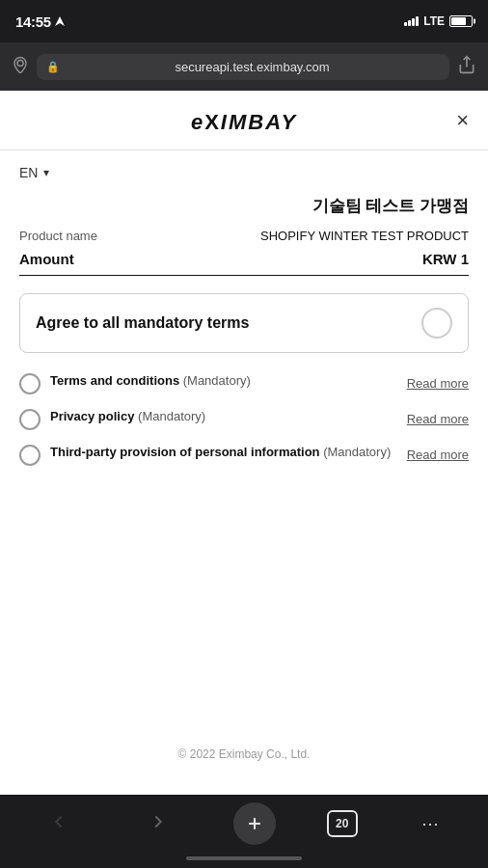  Describe the element at coordinates (437, 323) in the screenshot. I see `agree-all-toggle` at that location.